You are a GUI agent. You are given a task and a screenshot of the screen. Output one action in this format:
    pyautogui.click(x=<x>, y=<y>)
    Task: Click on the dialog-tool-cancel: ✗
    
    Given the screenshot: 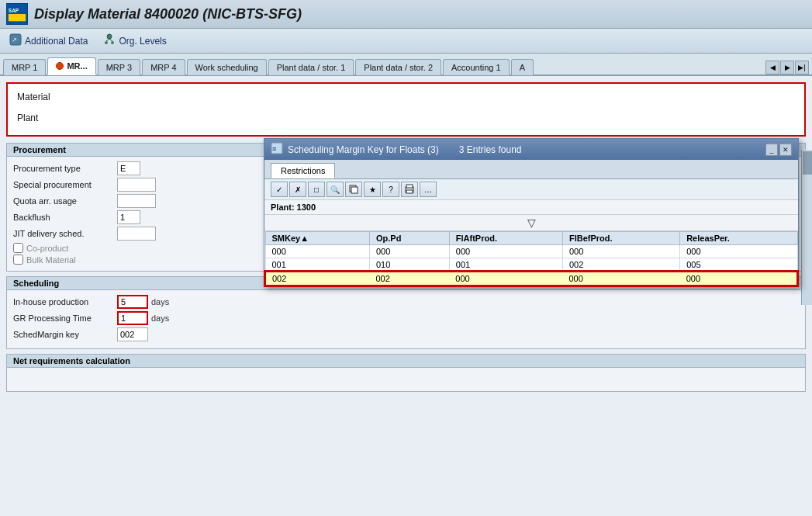 What is the action you would take?
    pyautogui.click(x=298, y=189)
    